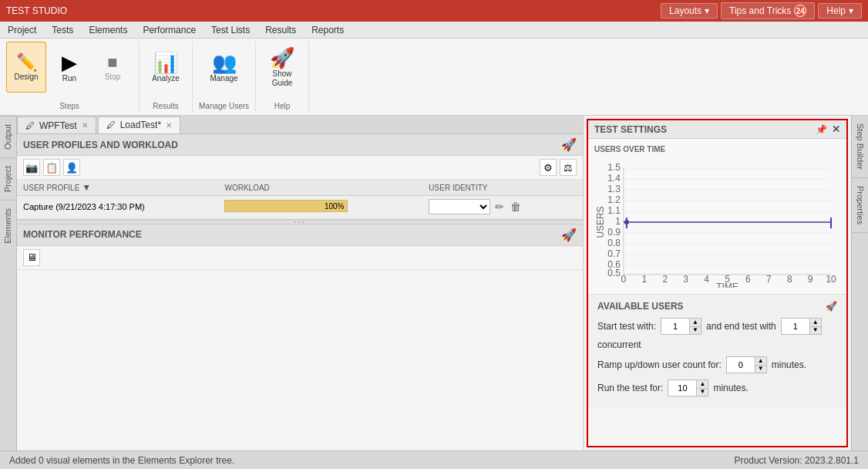 The width and height of the screenshot is (868, 469). What do you see at coordinates (728, 285) in the screenshot?
I see `svg-text: TIME` at bounding box center [728, 285].